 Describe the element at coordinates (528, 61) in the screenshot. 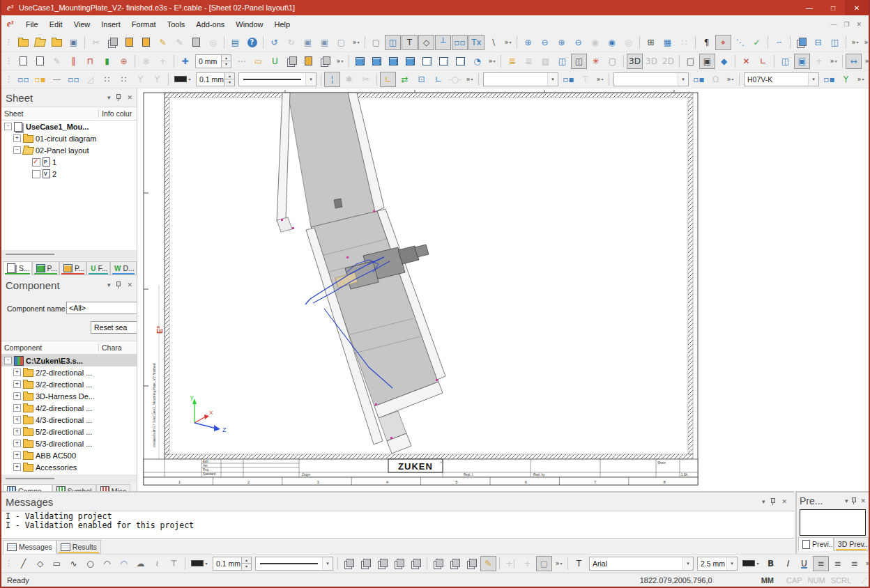

I see `layer-locked-button: ≣` at that location.